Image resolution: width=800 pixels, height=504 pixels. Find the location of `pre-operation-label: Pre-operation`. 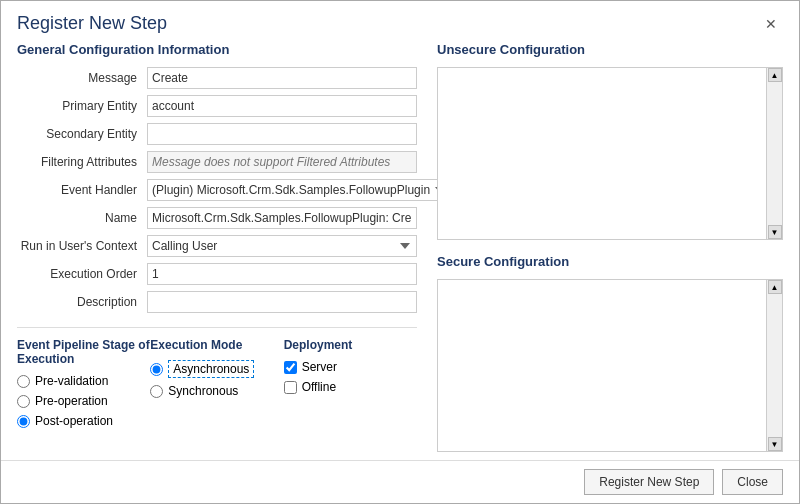

pre-operation-label: Pre-operation is located at coordinates (72, 401).